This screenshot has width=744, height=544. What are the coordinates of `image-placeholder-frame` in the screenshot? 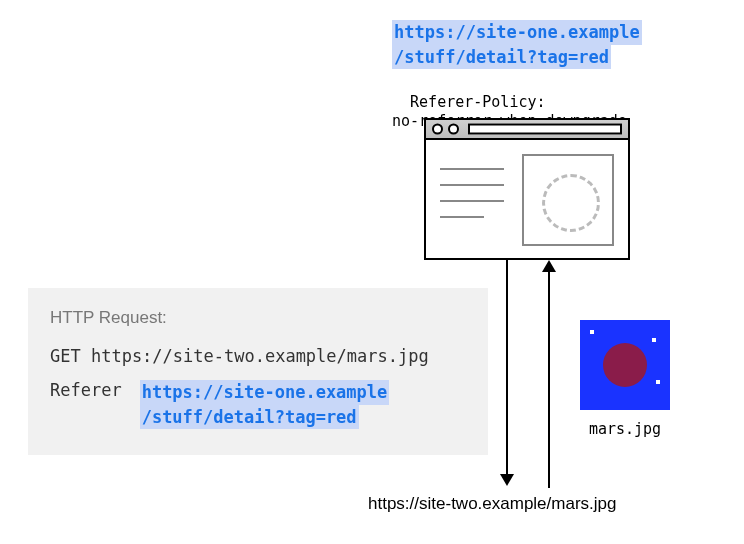 It's located at (568, 200).